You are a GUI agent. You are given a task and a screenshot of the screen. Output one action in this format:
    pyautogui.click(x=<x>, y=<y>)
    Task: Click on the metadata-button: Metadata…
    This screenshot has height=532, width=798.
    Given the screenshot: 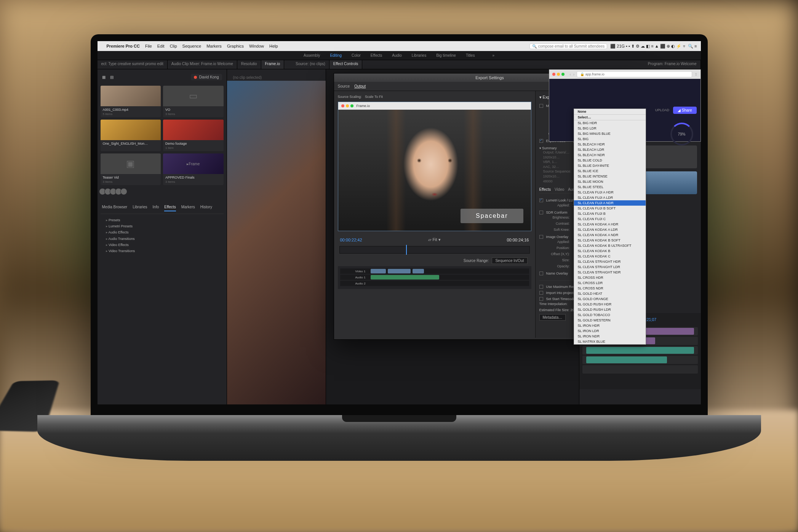 What is the action you would take?
    pyautogui.click(x=553, y=318)
    